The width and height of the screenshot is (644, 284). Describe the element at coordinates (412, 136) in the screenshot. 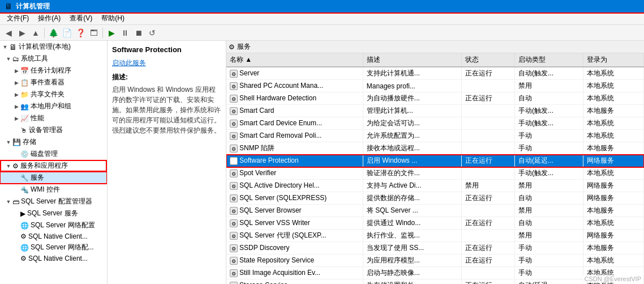

I see `service-desc-cell: 允许系统配置为...` at that location.